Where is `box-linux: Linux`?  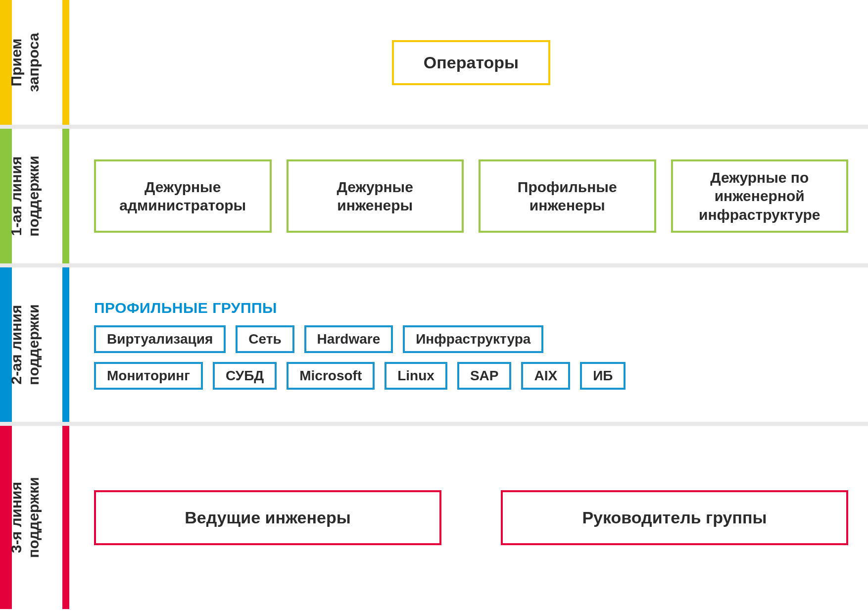
box-linux: Linux is located at coordinates (416, 376).